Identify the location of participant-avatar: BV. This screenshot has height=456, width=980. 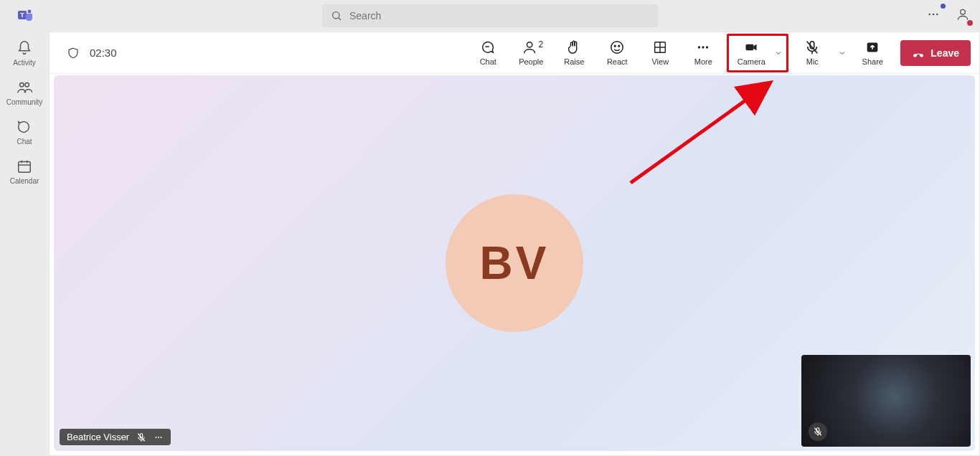
(514, 263).